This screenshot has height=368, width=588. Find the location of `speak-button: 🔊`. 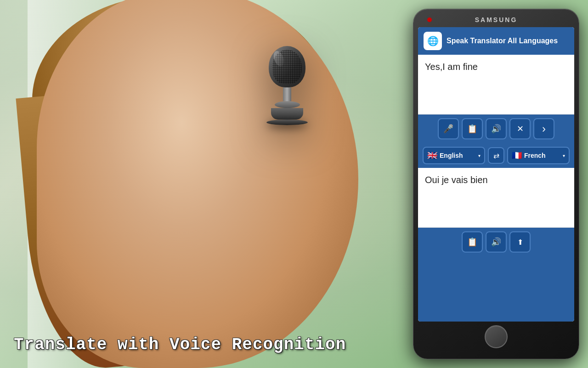

speak-button: 🔊 is located at coordinates (496, 129).